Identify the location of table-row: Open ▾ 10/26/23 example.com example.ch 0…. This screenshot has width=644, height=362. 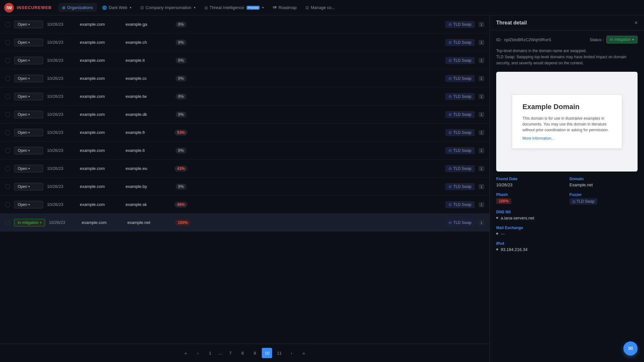
(245, 42).